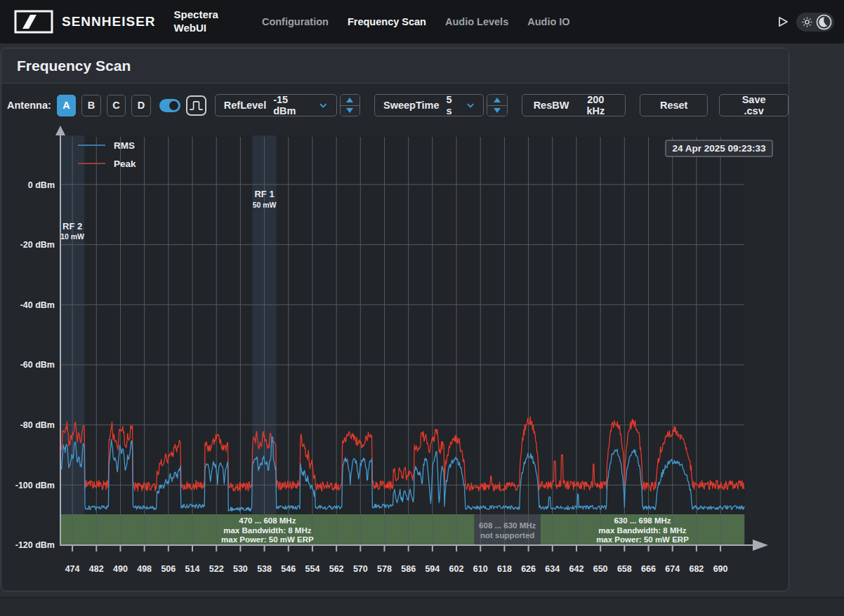 This screenshot has height=616, width=844. Describe the element at coordinates (595, 105) in the screenshot. I see `resbw-value: 200 kHz` at that location.